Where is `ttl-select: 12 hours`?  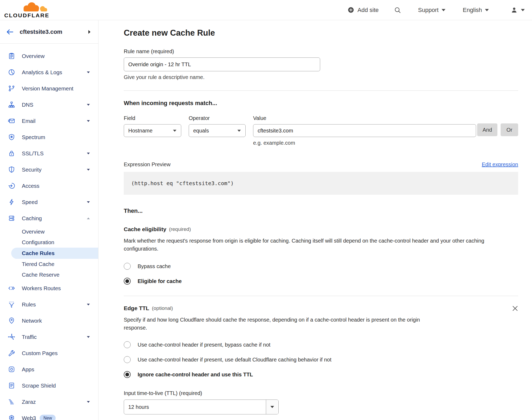 ttl-select: 12 hours is located at coordinates (201, 407).